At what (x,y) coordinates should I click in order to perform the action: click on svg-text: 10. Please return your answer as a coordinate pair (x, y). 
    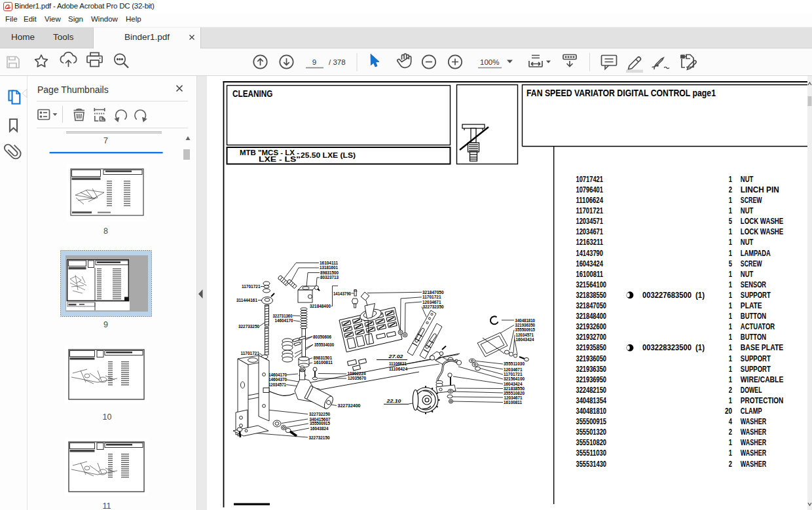
    Looking at the image, I should click on (107, 417).